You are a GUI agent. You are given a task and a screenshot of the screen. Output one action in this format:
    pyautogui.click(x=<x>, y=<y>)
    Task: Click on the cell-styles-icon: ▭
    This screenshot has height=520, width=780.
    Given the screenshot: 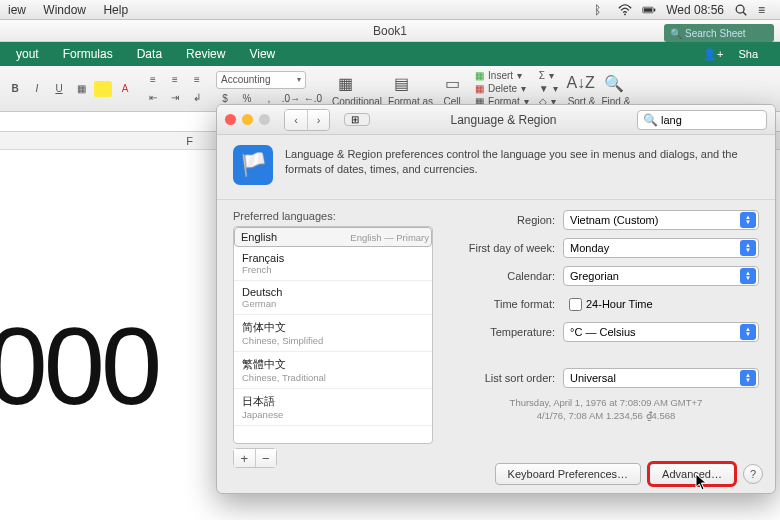 What is the action you would take?
    pyautogui.click(x=452, y=83)
    